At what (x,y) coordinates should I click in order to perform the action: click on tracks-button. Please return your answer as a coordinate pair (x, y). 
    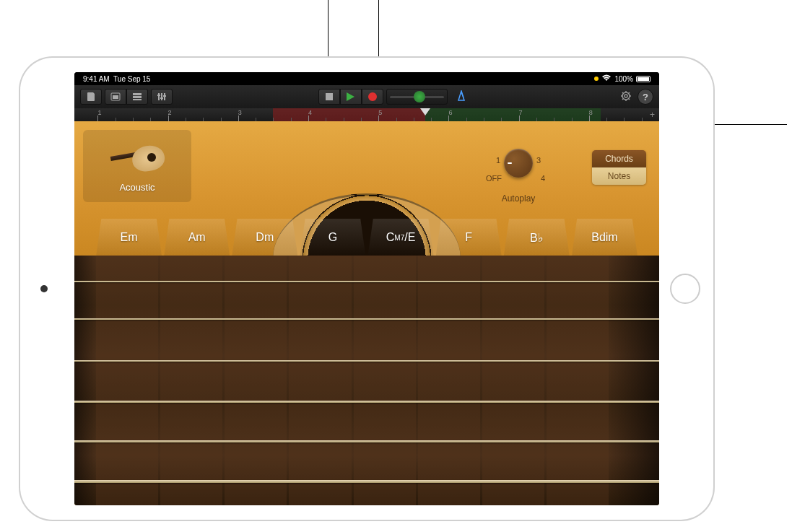
    Looking at the image, I should click on (137, 97).